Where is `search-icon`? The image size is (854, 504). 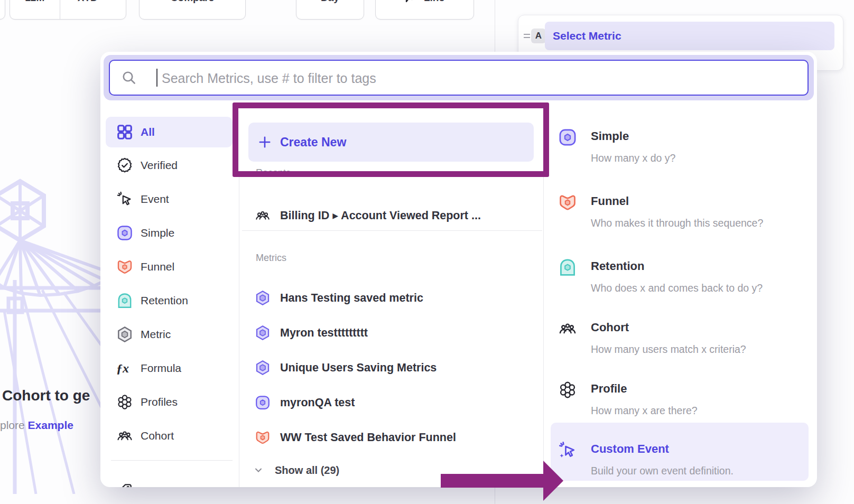
search-icon is located at coordinates (129, 78).